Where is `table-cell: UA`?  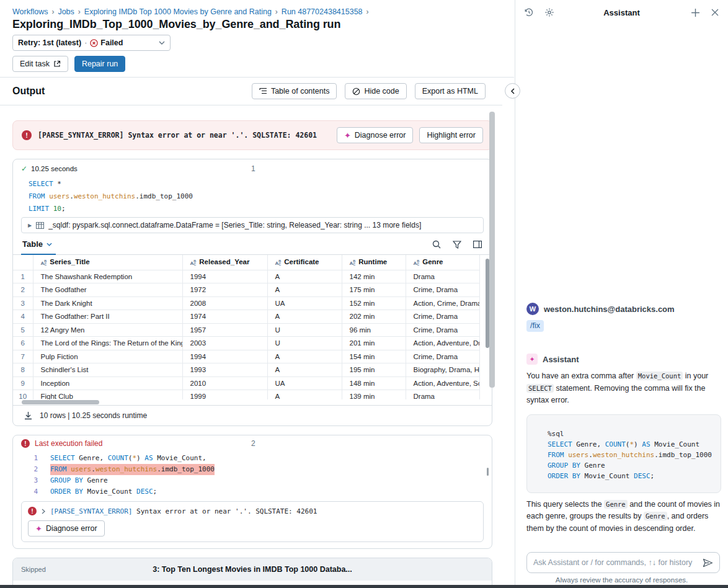 table-cell: UA is located at coordinates (304, 303).